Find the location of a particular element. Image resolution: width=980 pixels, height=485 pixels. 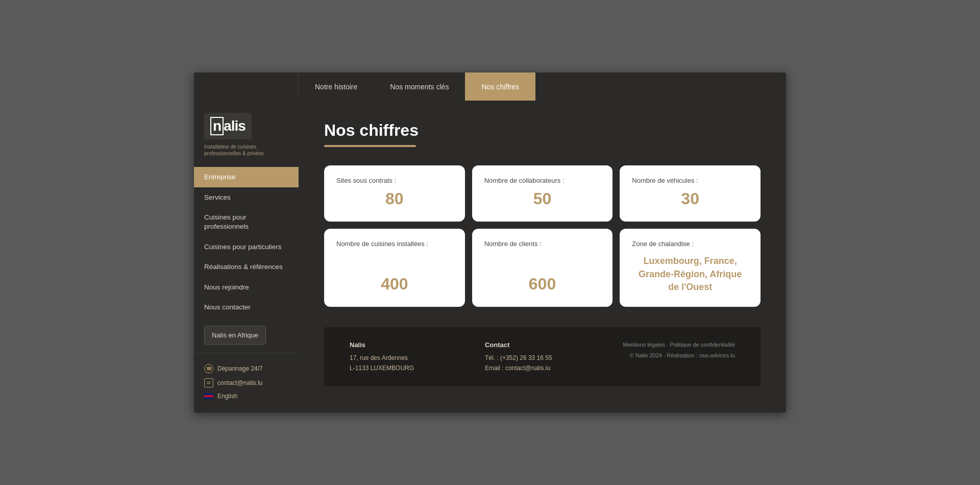

email-icon: ✉ is located at coordinates (209, 383).